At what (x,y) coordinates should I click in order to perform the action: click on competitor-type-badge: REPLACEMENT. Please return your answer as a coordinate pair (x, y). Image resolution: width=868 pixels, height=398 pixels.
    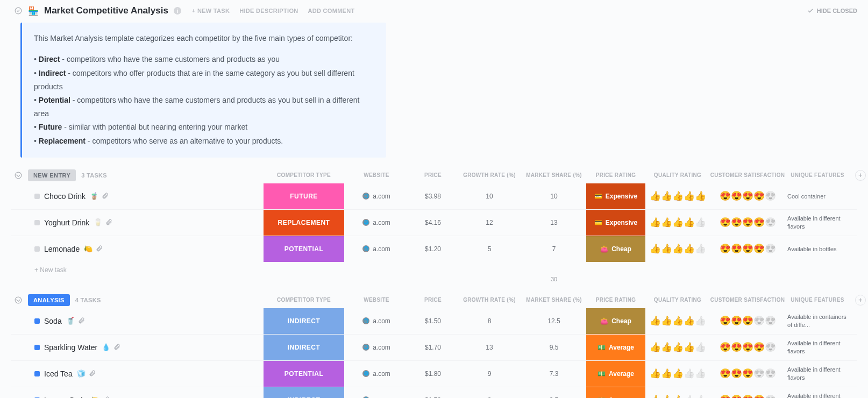
    Looking at the image, I should click on (304, 223).